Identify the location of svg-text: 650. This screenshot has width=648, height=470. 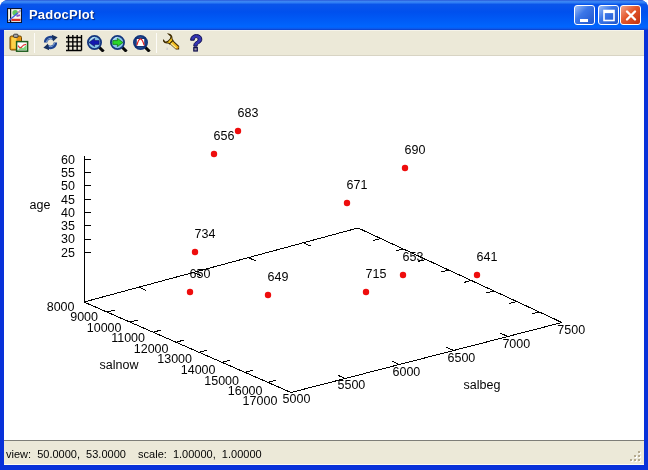
(200, 274).